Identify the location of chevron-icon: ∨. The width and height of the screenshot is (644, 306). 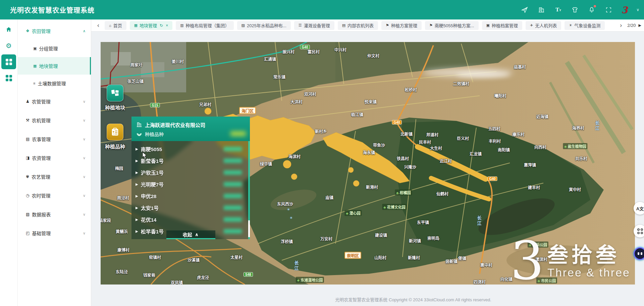
(84, 177).